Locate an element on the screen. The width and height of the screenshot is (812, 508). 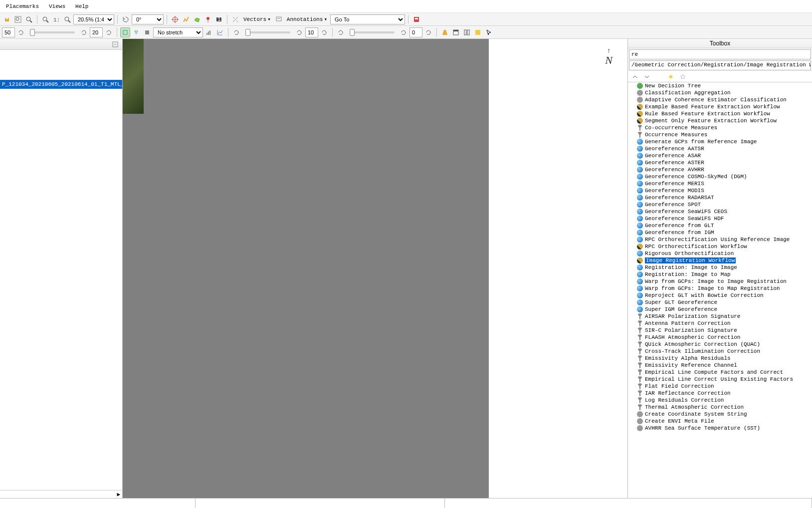
transparency-slider is located at coordinates (372, 32).